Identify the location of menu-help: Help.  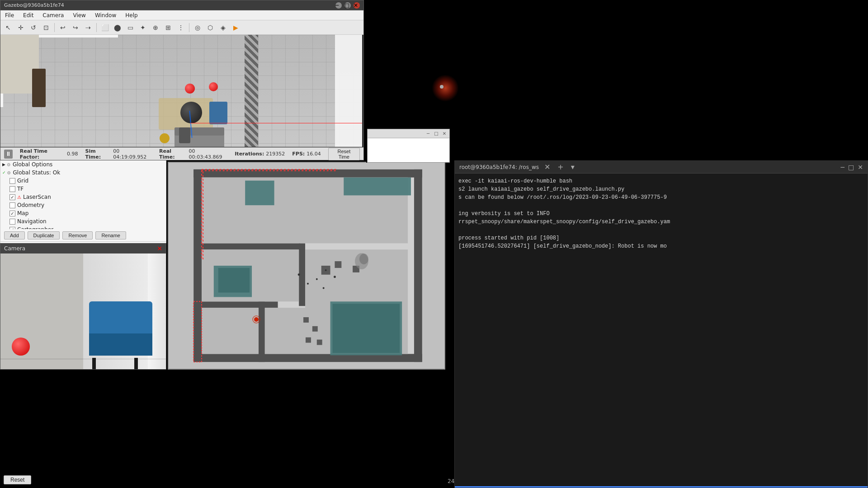
(131, 15).